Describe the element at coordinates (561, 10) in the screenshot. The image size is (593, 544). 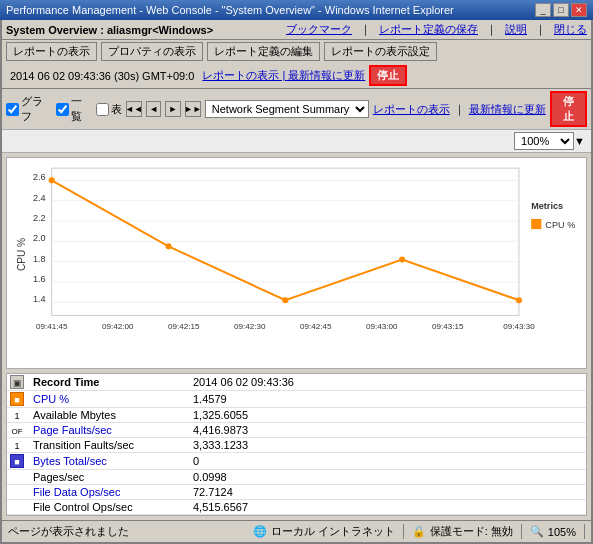
I see `maximize-button: □` at that location.